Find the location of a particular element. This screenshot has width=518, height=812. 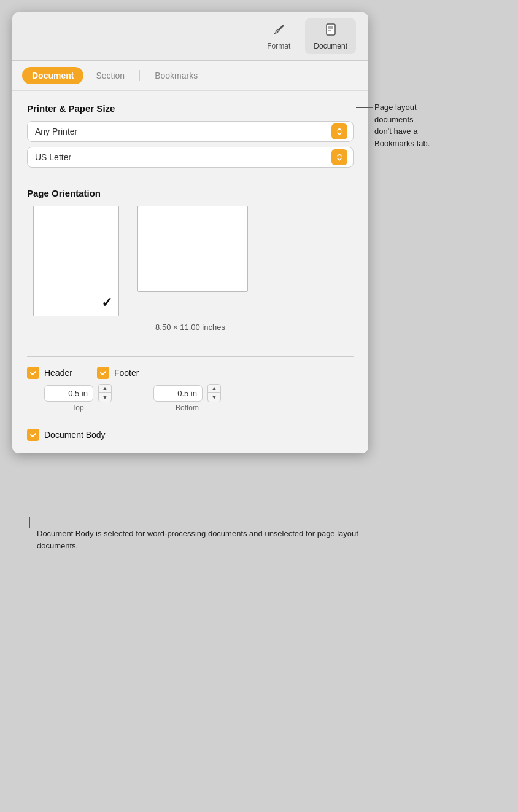

document-toolbar-button: Document is located at coordinates (330, 36).